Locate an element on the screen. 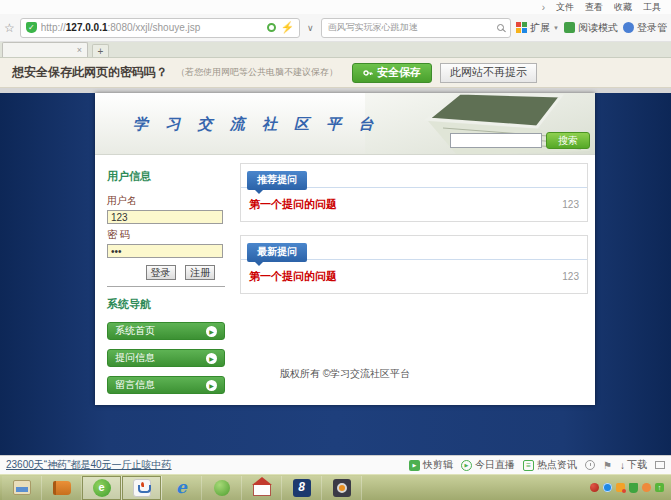 This screenshot has width=671, height=500. menu-view: 查看 is located at coordinates (594, 8).